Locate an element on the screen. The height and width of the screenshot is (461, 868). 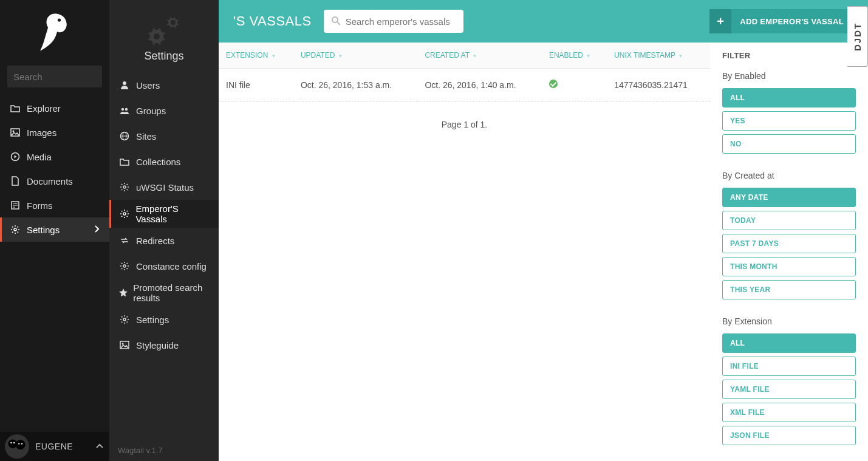
settings-item-groups: Groups is located at coordinates (164, 111).